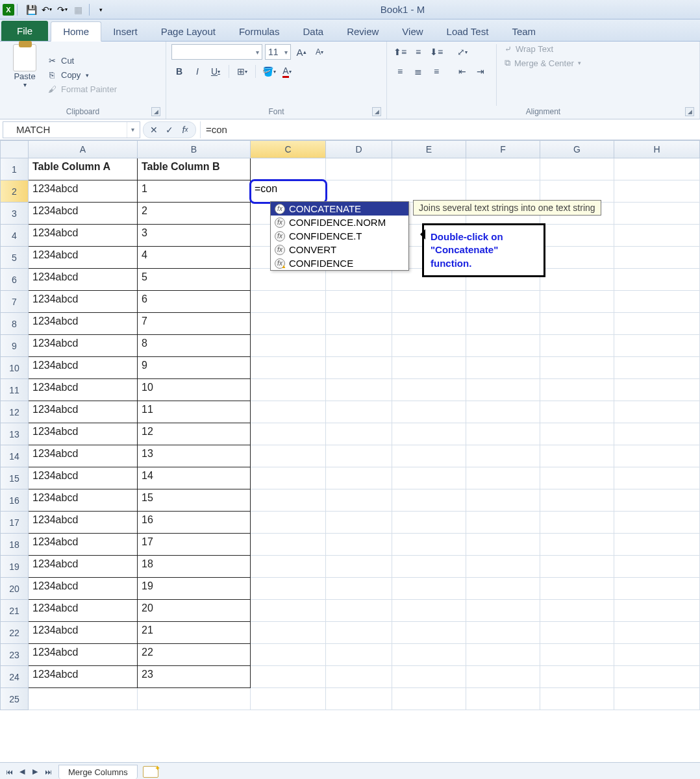 The height and width of the screenshot is (779, 700). I want to click on cell-G25, so click(577, 699).